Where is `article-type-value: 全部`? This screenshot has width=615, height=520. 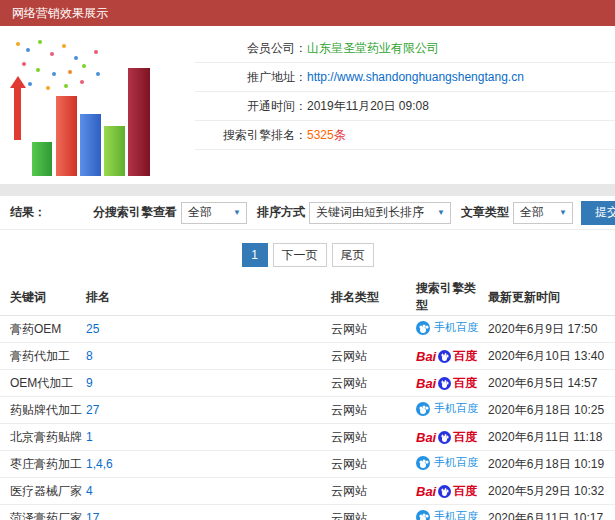 article-type-value: 全部 is located at coordinates (532, 212).